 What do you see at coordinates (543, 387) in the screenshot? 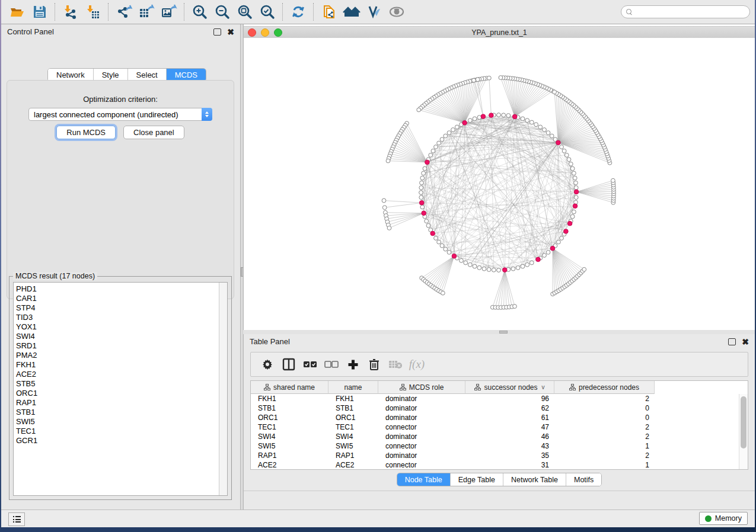
I see `sort-descending-icon: v` at bounding box center [543, 387].